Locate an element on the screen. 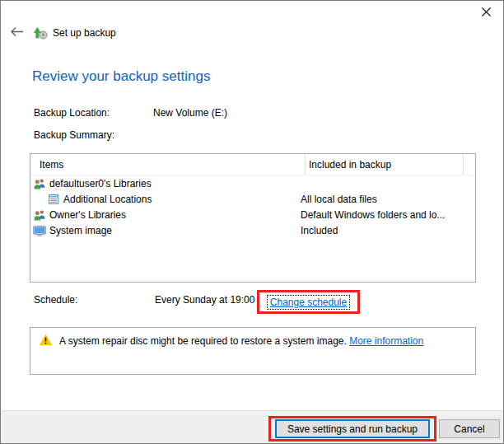  save-settings-button: Save settings and run backup is located at coordinates (352, 428).